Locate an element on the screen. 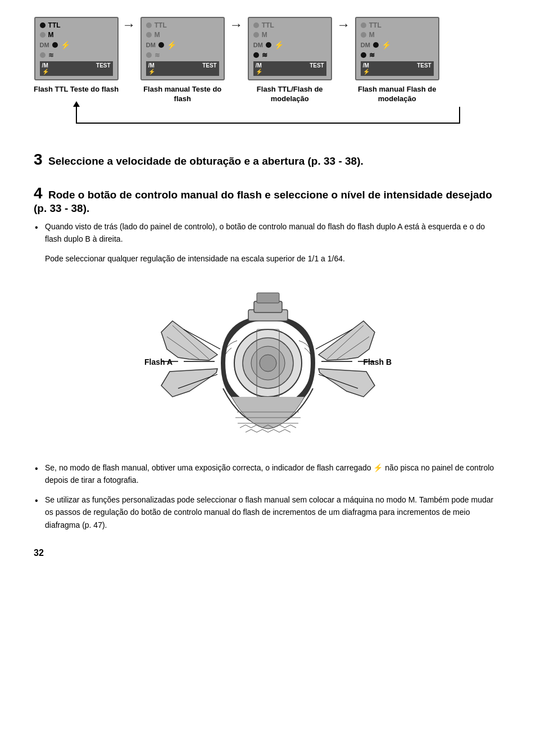 The image size is (536, 756). flash-box-2: TTL M DM ⚡ ≋ /M⚡ TEST Flash manual Teste… is located at coordinates (182, 61).